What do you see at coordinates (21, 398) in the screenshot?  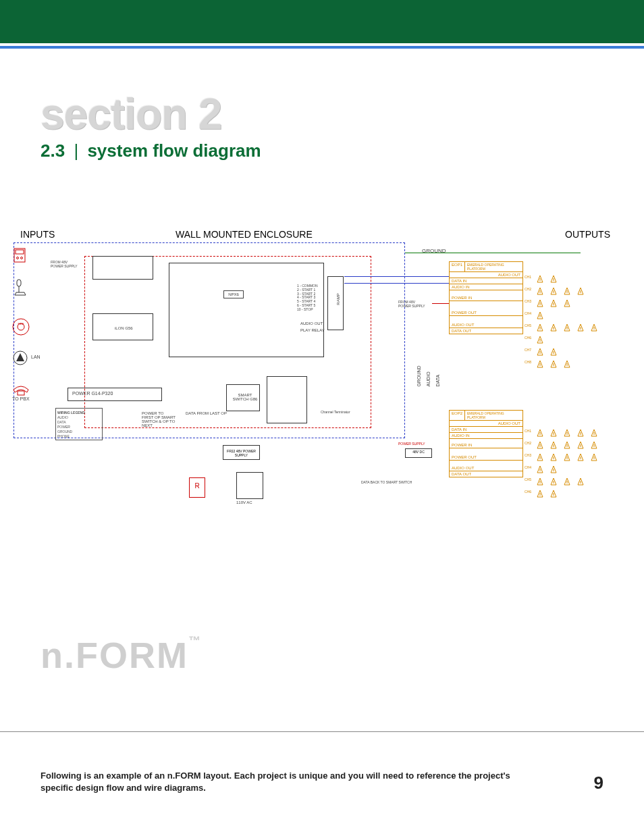 I see `to-pbx-label: TO PBX` at bounding box center [21, 398].